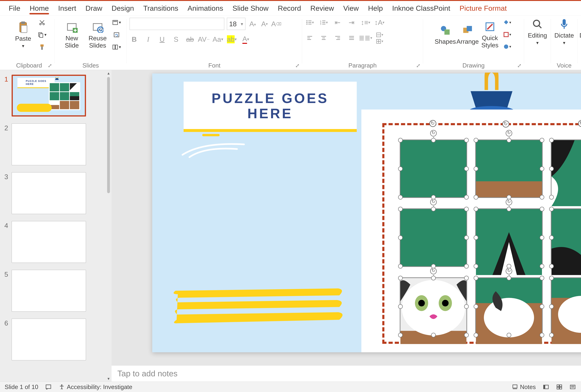  What do you see at coordinates (204, 39) in the screenshot?
I see `char-spacing-button: AV↔` at bounding box center [204, 39].